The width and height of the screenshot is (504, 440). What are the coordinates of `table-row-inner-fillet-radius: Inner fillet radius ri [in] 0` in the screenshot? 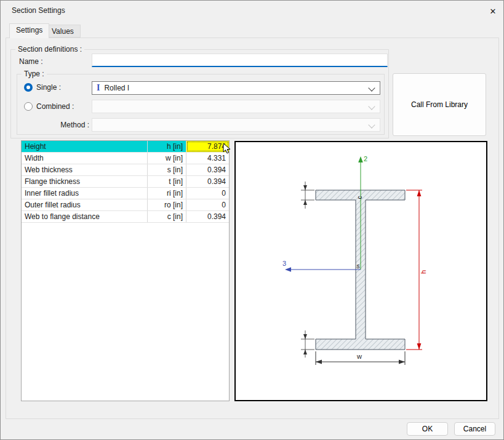 It's located at (126, 193).